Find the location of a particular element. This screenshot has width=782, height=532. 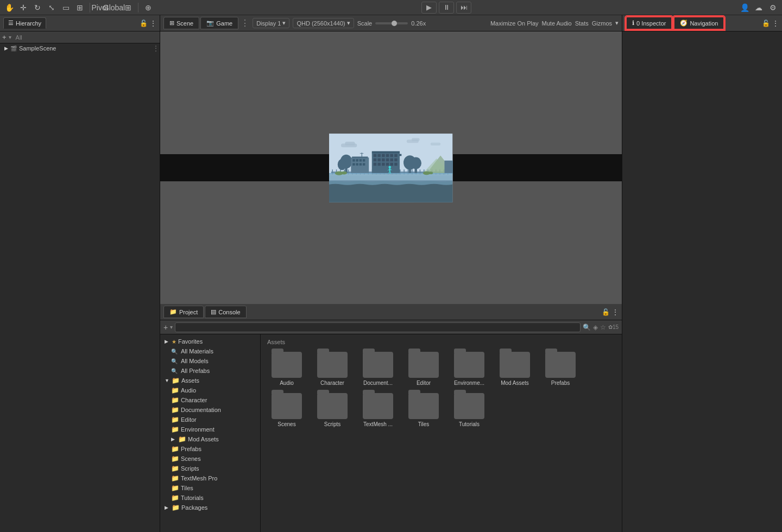

tutorials-tree-item: 📁 Tutorials is located at coordinates (210, 498).